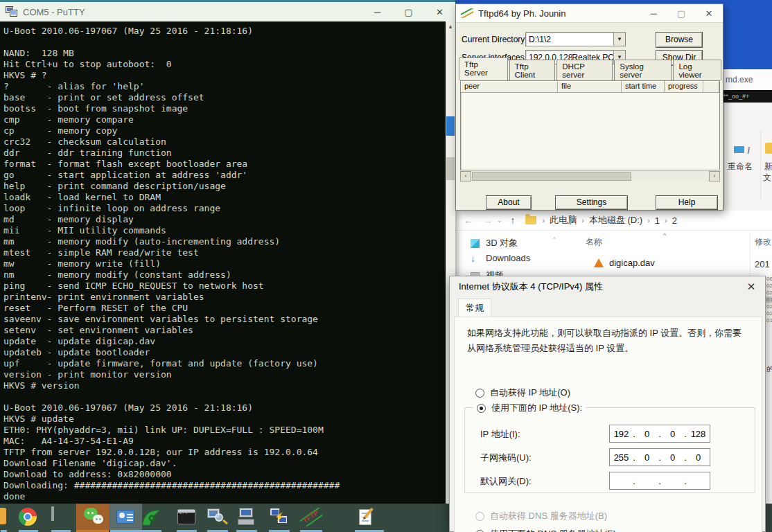  Describe the element at coordinates (450, 169) in the screenshot. I see `scrollbar-segment` at that location.